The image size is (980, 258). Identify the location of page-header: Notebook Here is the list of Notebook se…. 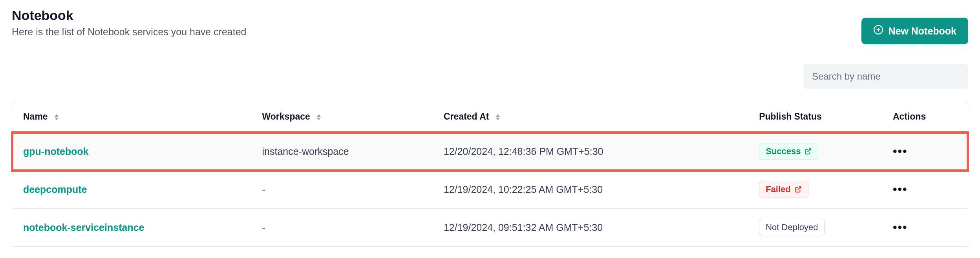
(490, 26).